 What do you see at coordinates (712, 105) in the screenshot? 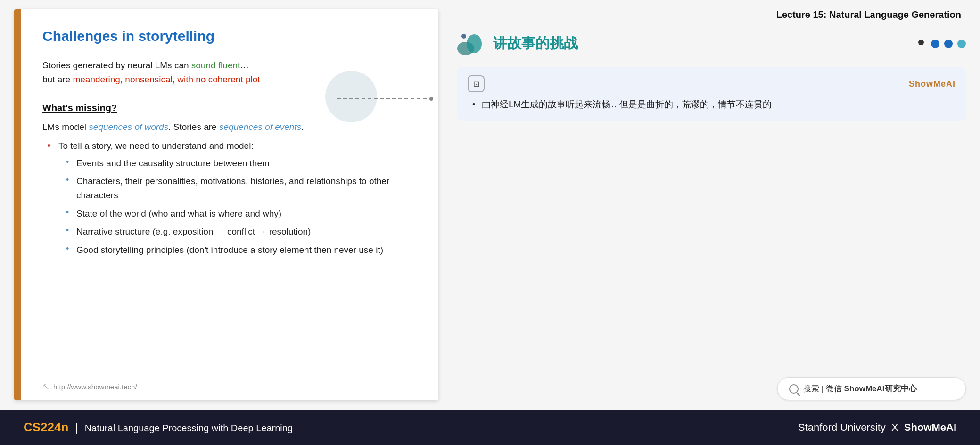
I see `ai-card-content: 由神经LM生成的故事听起来流畅…但是是曲折的，荒谬的，情节不连贯的` at bounding box center [712, 105].